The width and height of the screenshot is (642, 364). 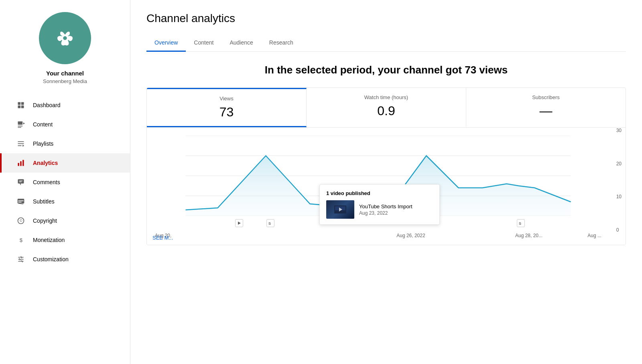 What do you see at coordinates (166, 43) in the screenshot?
I see `tab-overview: Overview` at bounding box center [166, 43].